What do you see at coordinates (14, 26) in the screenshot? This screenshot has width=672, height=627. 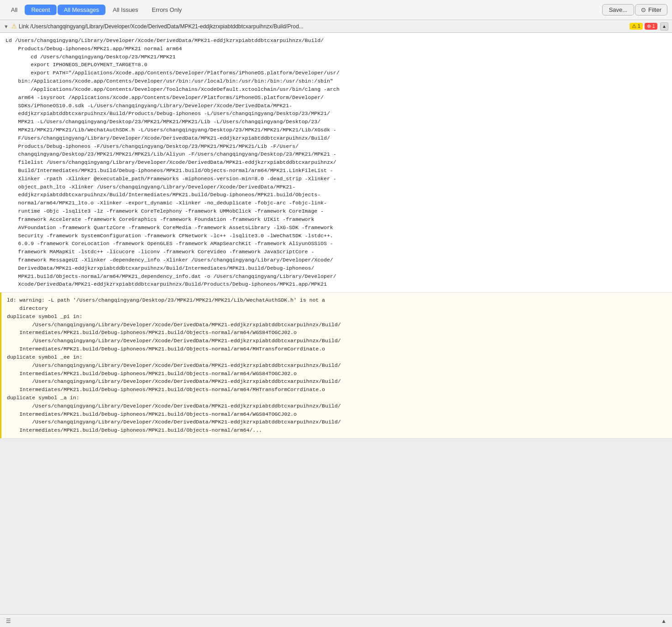 I see `warning-icon: ⚠` at bounding box center [14, 26].